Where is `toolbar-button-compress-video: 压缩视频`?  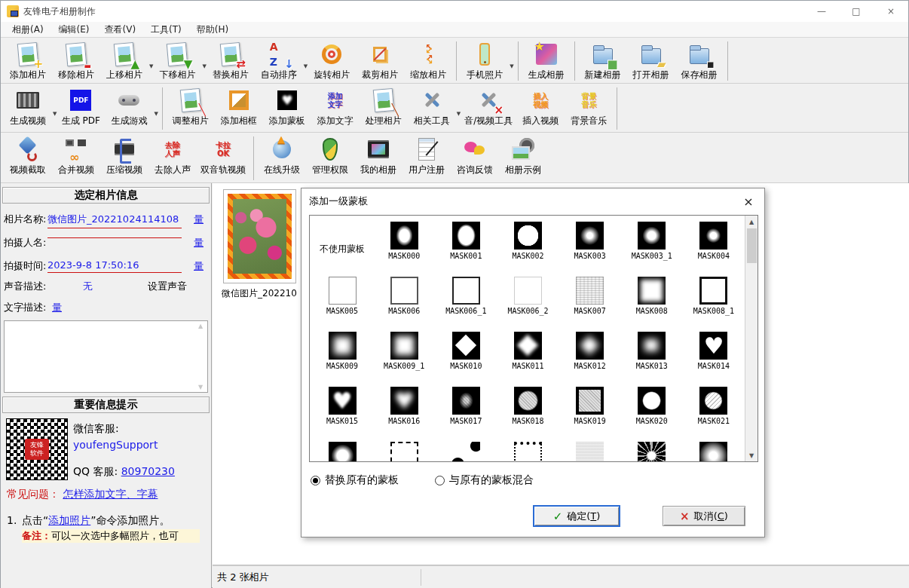 toolbar-button-compress-video: 压缩视频 is located at coordinates (124, 155).